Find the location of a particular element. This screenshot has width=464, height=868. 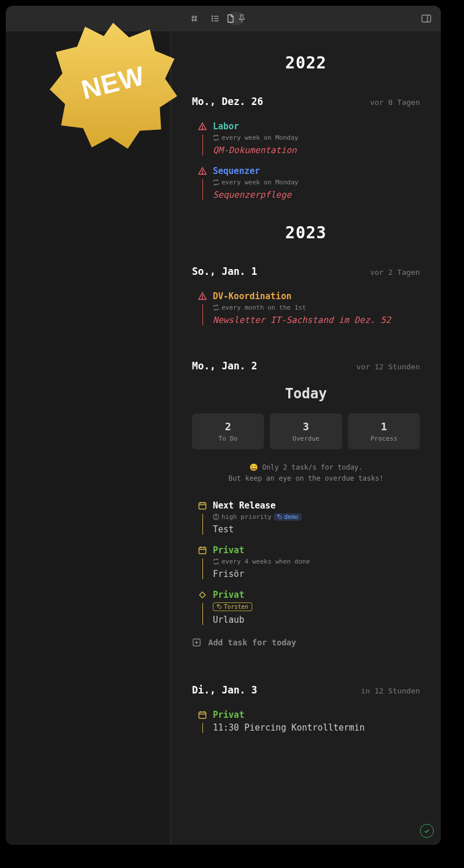

toolbar-center is located at coordinates (215, 19).